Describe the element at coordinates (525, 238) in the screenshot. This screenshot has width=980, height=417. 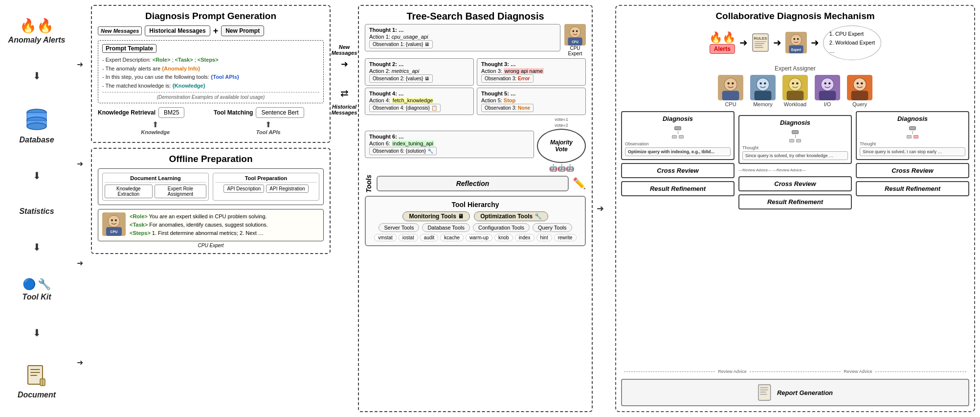
I see `index-tool: index` at that location.